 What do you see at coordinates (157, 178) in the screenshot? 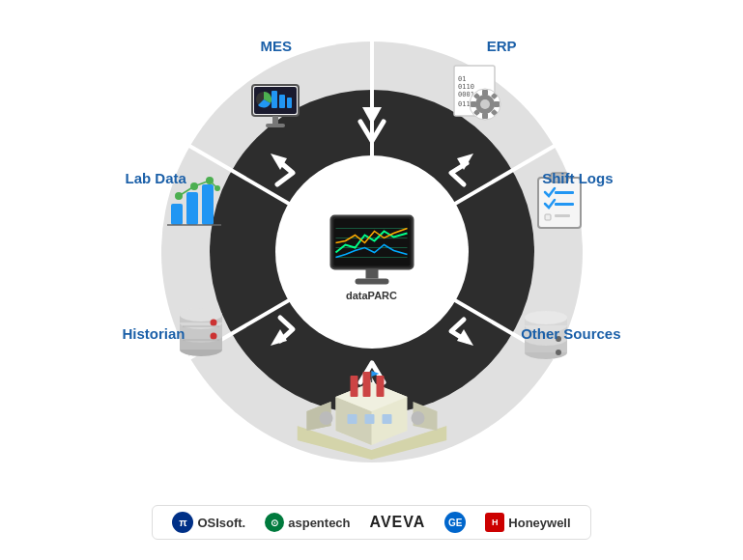
I see `label-lab-data: Lab Data` at bounding box center [157, 178].